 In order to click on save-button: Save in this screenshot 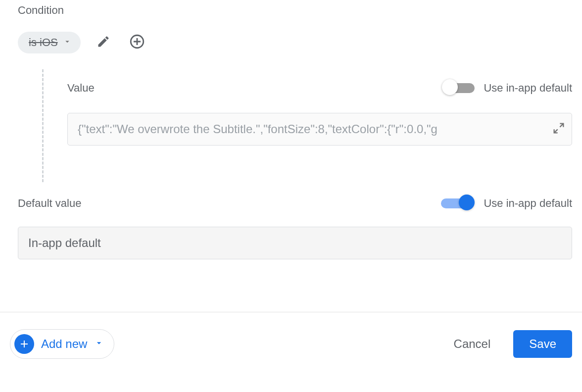, I will do `click(542, 344)`.